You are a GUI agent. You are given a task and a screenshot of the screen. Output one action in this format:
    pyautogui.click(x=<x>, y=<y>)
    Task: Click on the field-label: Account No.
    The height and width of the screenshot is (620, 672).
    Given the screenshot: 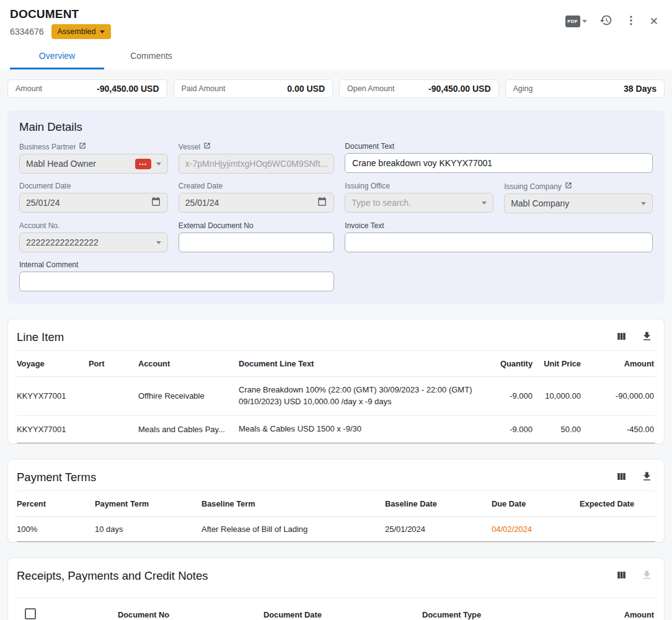 What is the action you would take?
    pyautogui.click(x=40, y=226)
    